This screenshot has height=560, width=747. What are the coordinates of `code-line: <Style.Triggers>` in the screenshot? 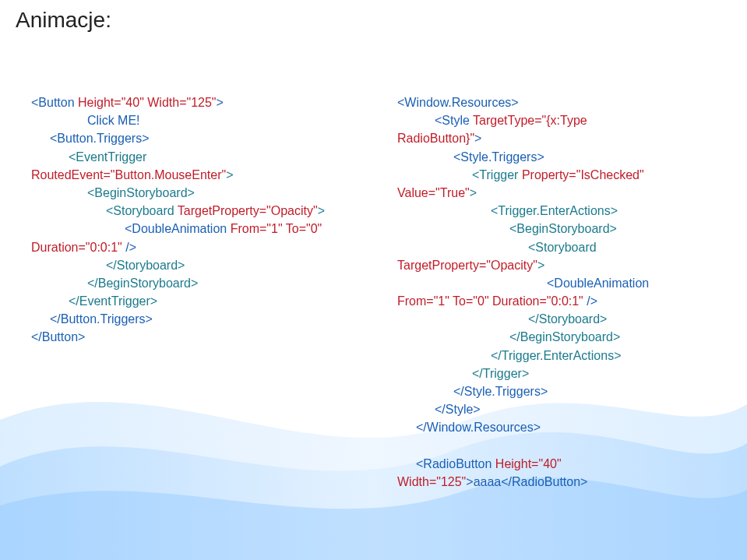 It's located at (565, 157).